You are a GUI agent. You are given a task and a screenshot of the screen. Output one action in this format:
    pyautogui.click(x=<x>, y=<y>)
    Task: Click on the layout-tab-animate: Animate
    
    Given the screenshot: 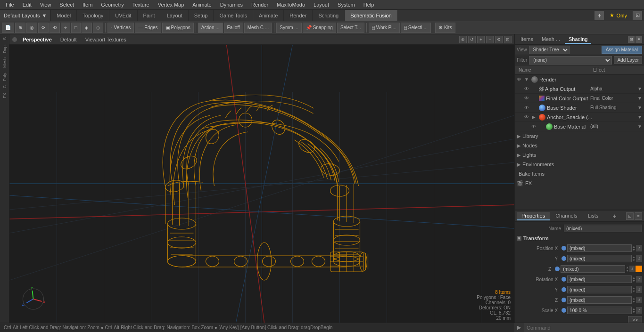 What is the action you would take?
    pyautogui.click(x=269, y=15)
    